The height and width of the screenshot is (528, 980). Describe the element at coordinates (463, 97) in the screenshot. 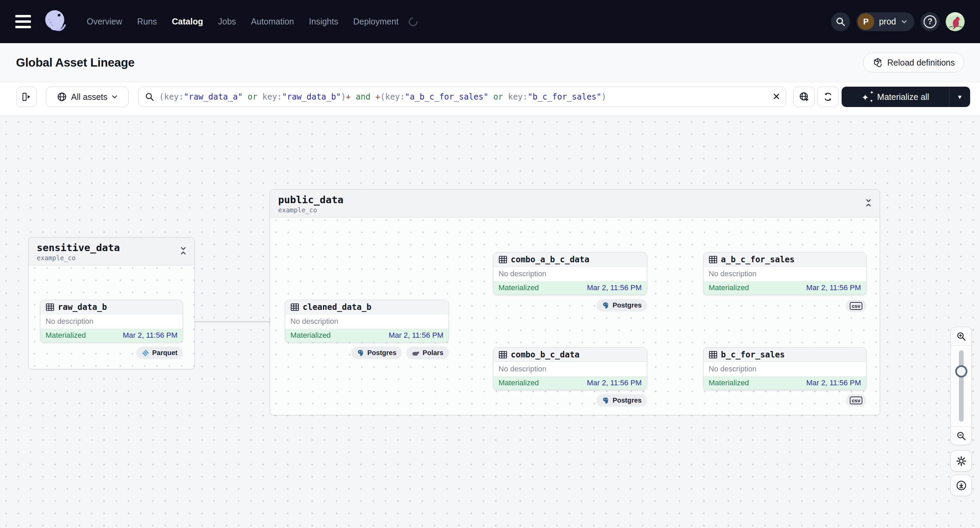

I see `asset-search-input: (key:"raw_data_a" or key:"raw_data_b")+ …` at that location.